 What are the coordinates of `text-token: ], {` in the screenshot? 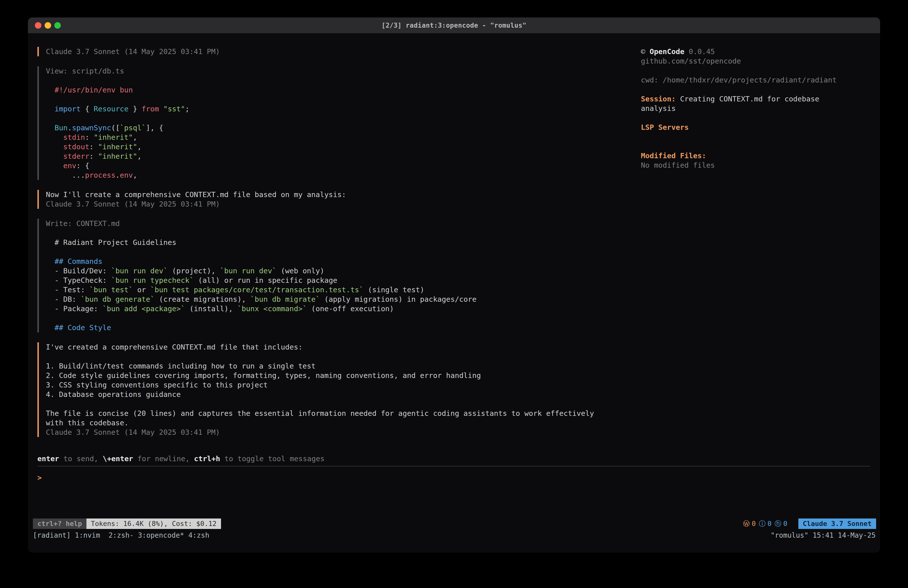 It's located at (155, 128).